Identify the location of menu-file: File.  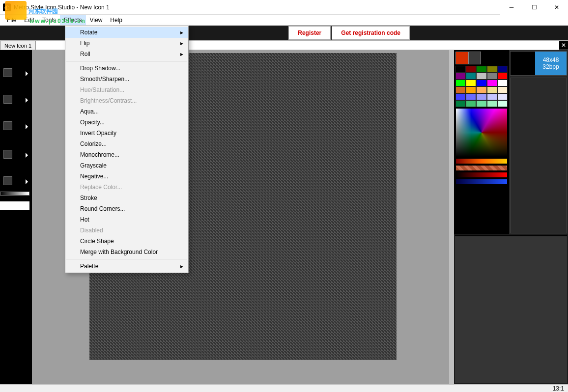
(12, 20).